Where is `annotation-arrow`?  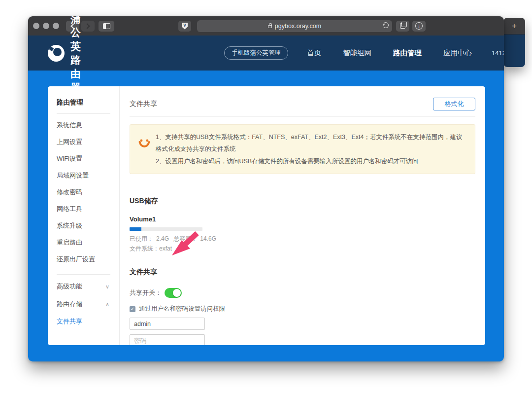 annotation-arrow is located at coordinates (184, 245).